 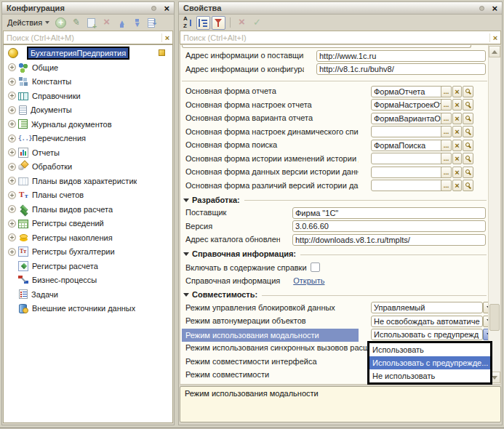 What do you see at coordinates (153, 23) in the screenshot?
I see `sort-button` at bounding box center [153, 23].